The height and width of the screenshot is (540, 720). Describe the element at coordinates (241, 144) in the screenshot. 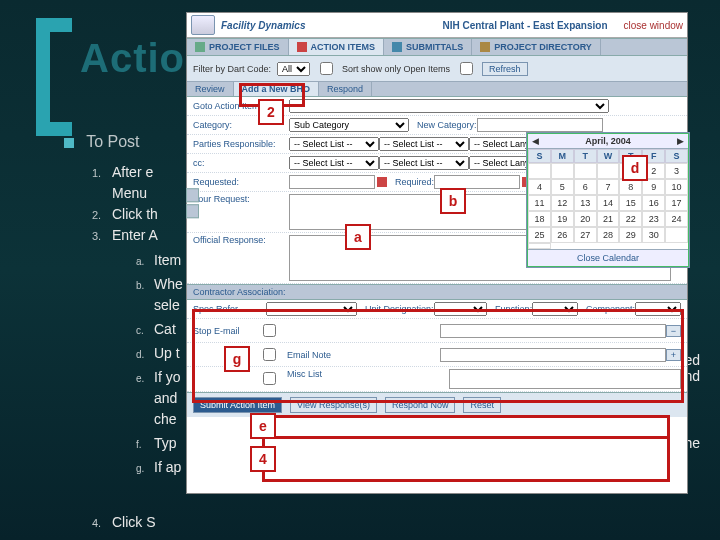

I see `label-parties-responsible: Parties Responsible:` at that location.